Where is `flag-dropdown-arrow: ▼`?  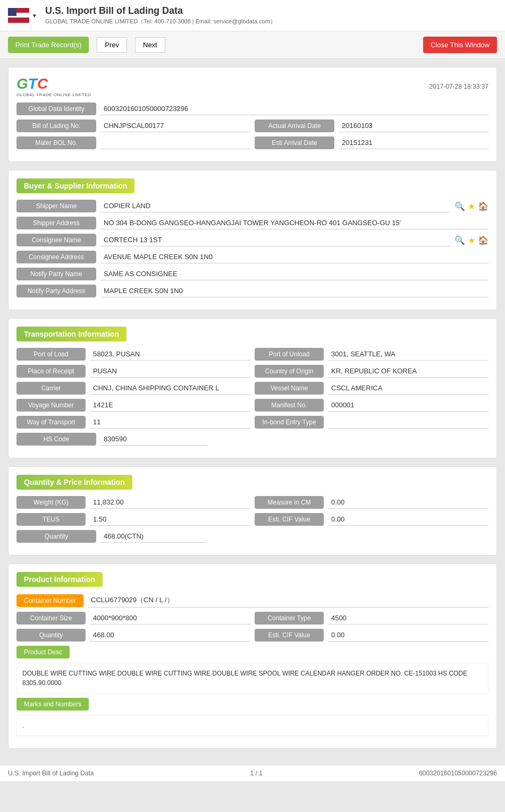
flag-dropdown-arrow: ▼ is located at coordinates (35, 16).